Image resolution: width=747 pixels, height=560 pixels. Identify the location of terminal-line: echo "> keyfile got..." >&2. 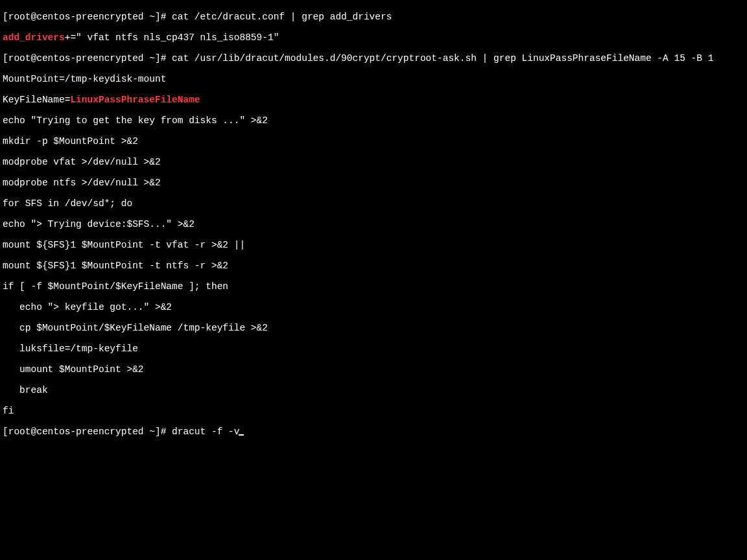
(374, 307).